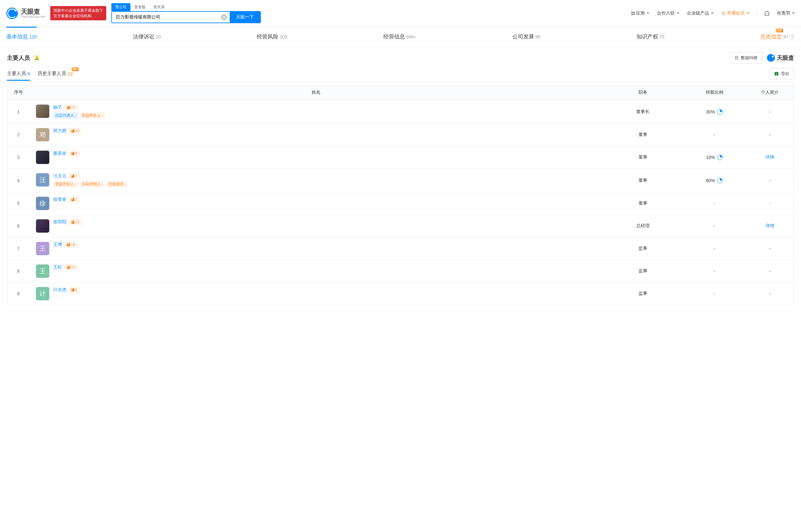 Image resolution: width=801 pixels, height=532 pixels. I want to click on person-name-link: 黄圣依, so click(60, 153).